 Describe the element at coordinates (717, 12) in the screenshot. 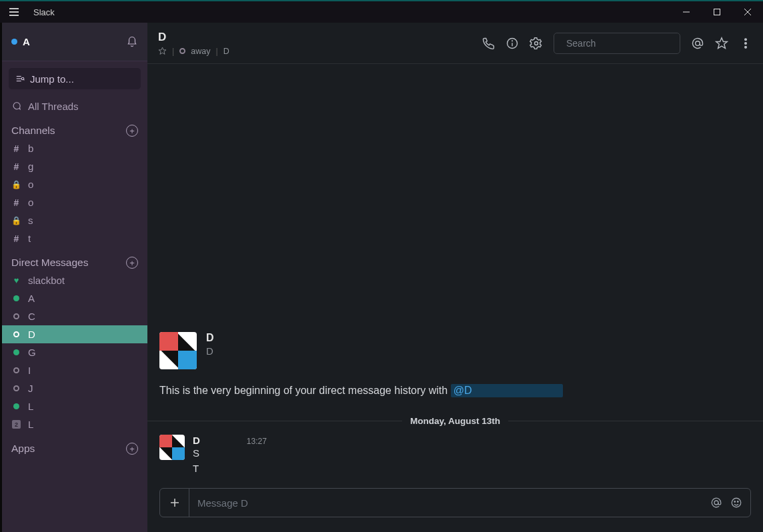

I see `window-maximize-button` at that location.